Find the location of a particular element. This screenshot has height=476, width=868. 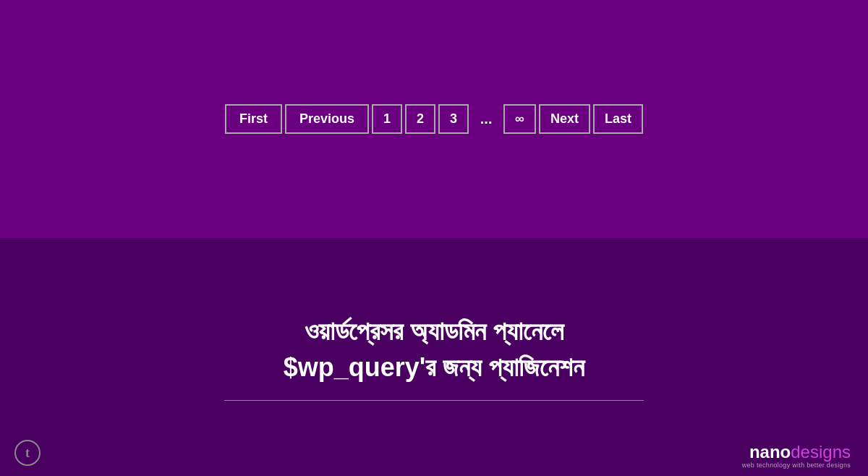

next-button: Next is located at coordinates (564, 119).